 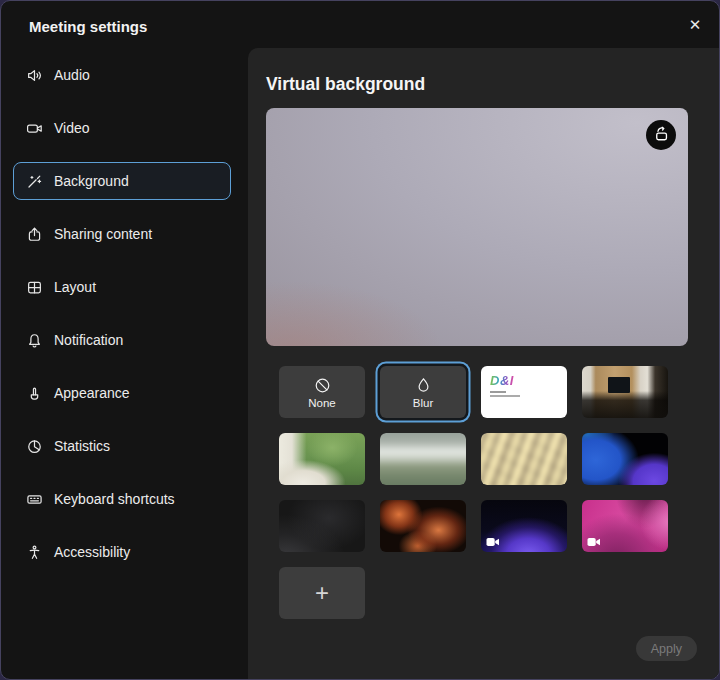 What do you see at coordinates (34, 394) in the screenshot?
I see `paint-brush-icon` at bounding box center [34, 394].